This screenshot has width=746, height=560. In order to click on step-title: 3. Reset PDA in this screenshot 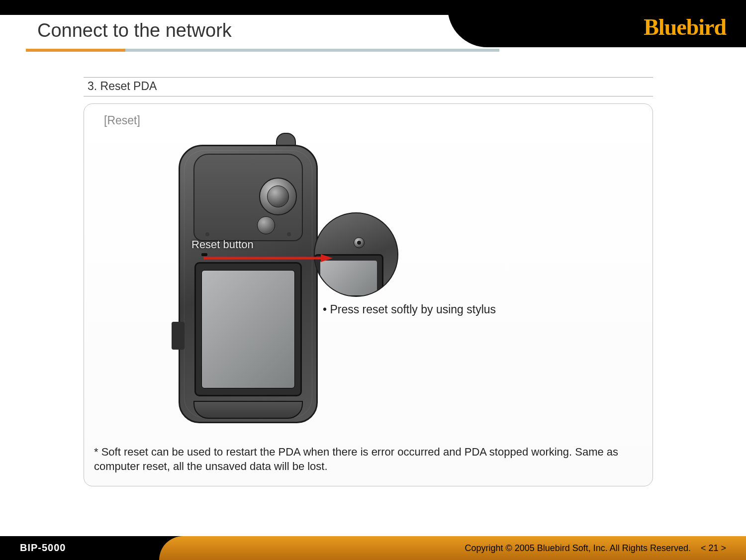, I will do `click(368, 87)`.